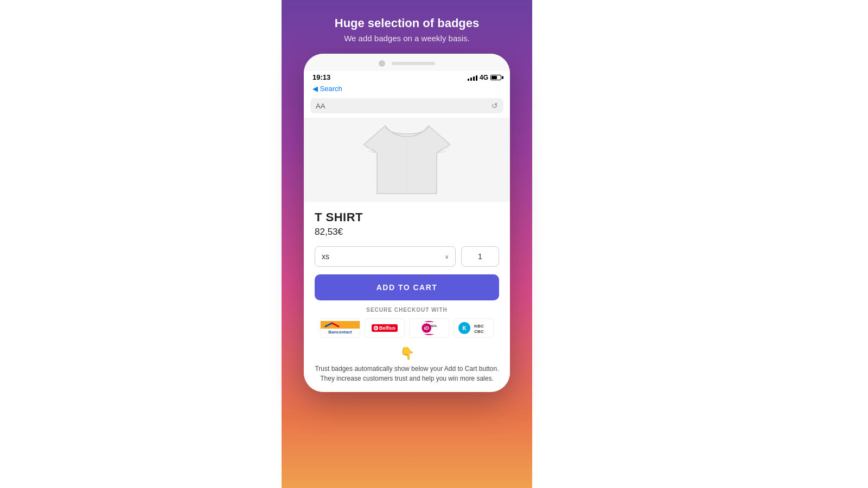  Describe the element at coordinates (407, 287) in the screenshot. I see `add-to-cart-button: ADD TO CART` at that location.